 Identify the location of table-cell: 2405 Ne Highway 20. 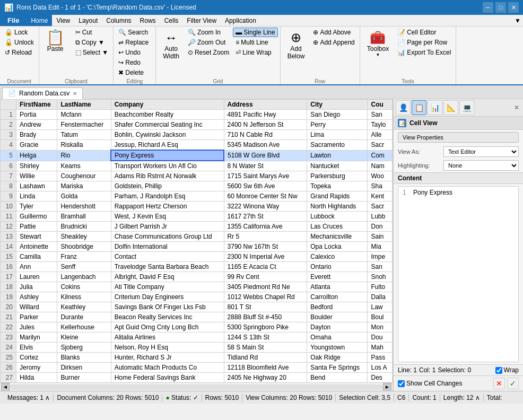
(265, 378).